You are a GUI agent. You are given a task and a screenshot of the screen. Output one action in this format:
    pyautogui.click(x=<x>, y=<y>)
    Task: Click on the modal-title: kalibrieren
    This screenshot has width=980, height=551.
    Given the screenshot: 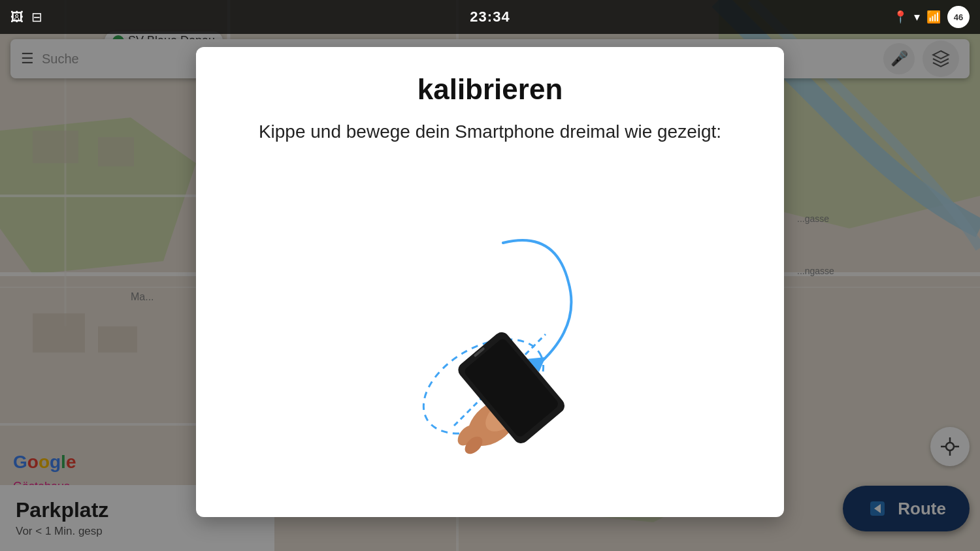 What is the action you would take?
    pyautogui.click(x=490, y=89)
    